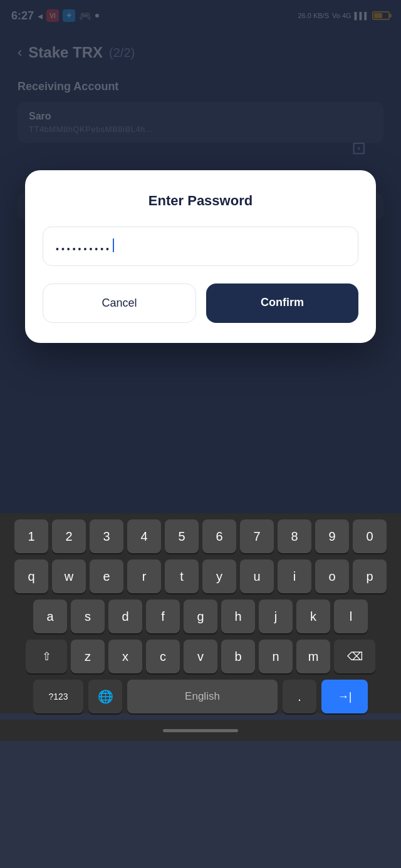  Describe the element at coordinates (370, 536) in the screenshot. I see `key-0: 0` at that location.